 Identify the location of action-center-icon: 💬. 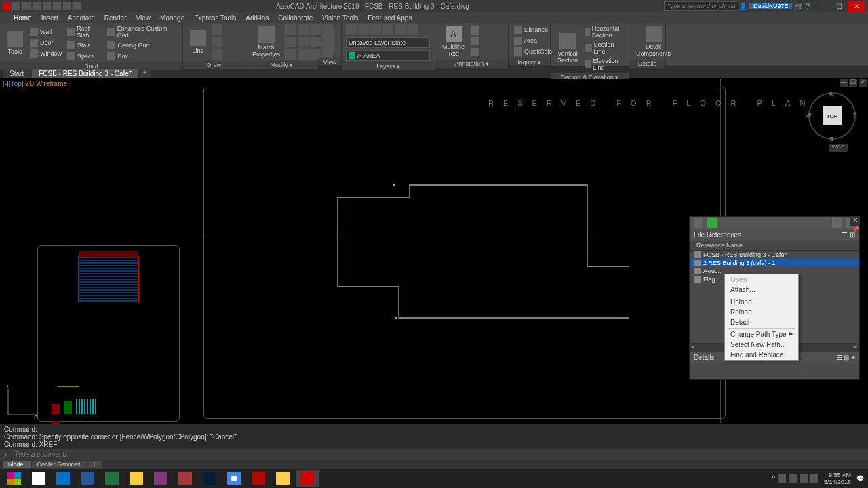
(860, 479).